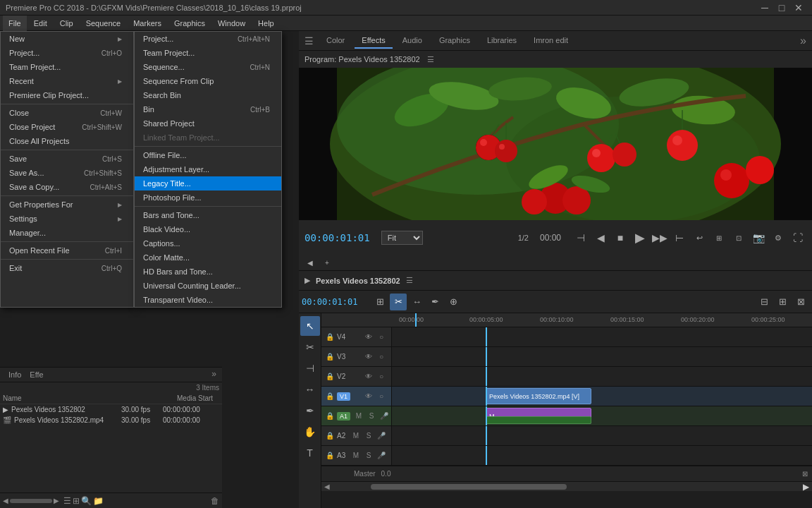  What do you see at coordinates (67, 173) in the screenshot?
I see `menu-item-save-as: Save As... Ctrl+Shift+S` at bounding box center [67, 173].